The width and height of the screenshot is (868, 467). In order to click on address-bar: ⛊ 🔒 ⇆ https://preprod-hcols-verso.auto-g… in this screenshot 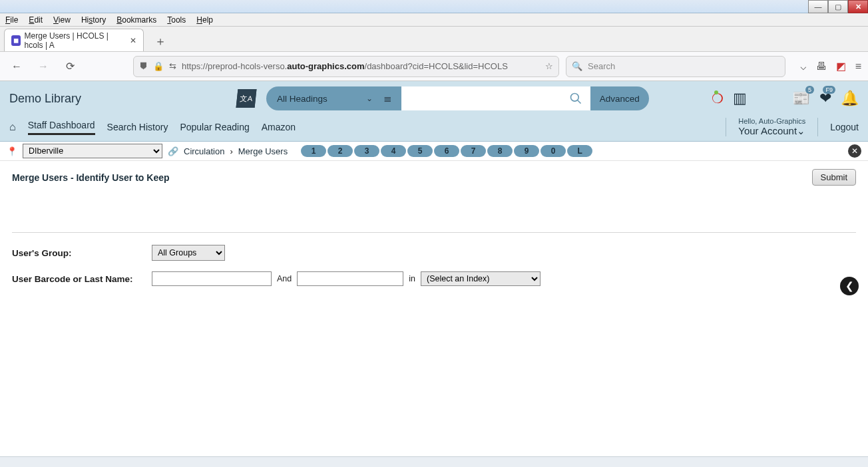, I will do `click(346, 67)`.